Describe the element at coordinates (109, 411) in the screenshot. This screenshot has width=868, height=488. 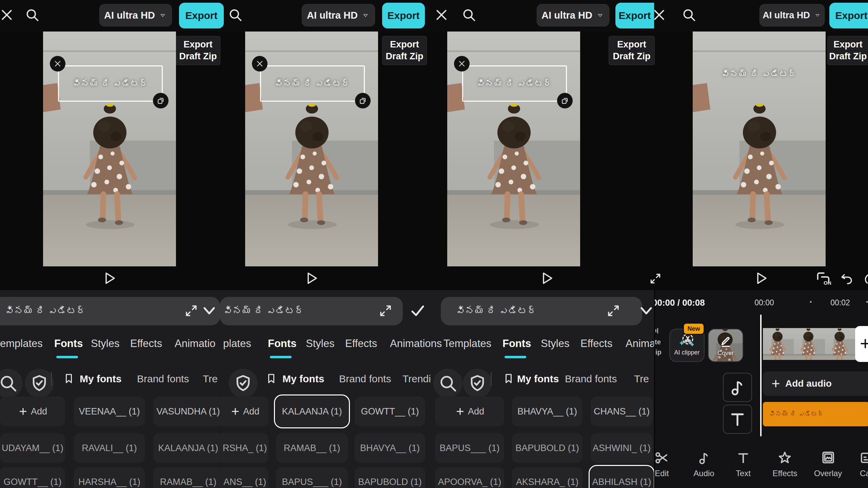
I see `font-item: VEENAA__ (1)` at that location.